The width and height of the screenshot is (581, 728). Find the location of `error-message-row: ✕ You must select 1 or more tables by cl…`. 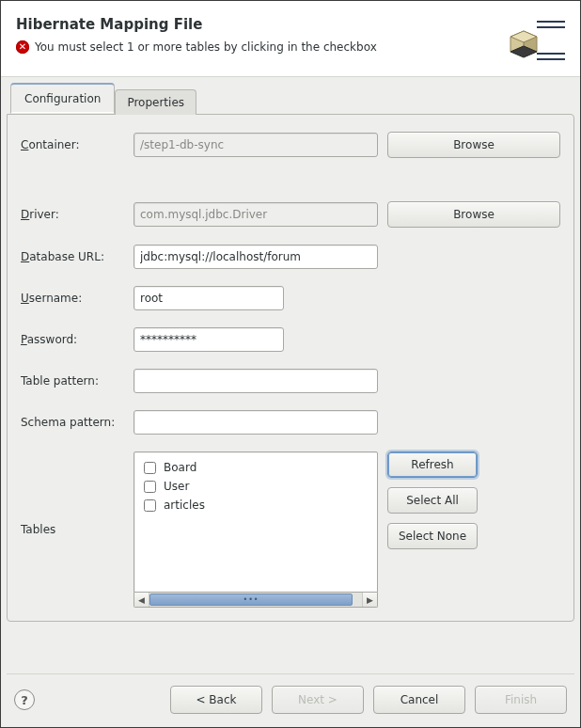

error-message-row: ✕ You must select 1 or more tables by cl… is located at coordinates (196, 47).